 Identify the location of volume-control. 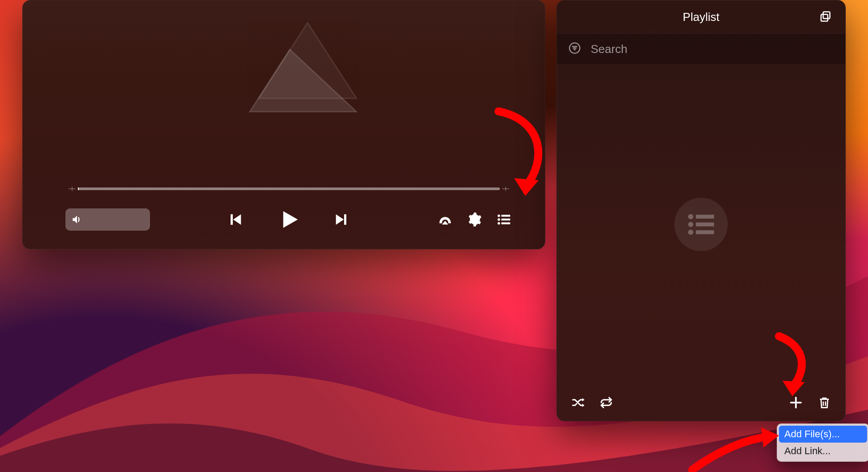
(108, 220).